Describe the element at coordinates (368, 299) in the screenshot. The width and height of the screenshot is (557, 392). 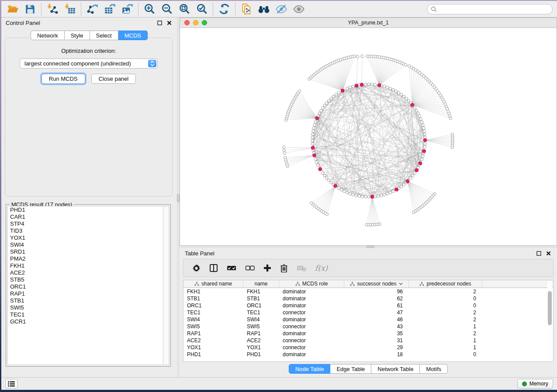
I see `table-row: STB1STB1dominator620` at that location.